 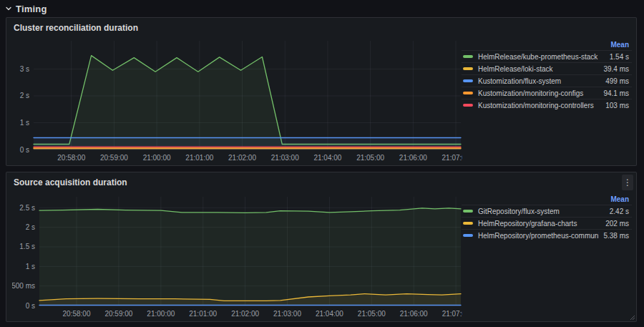 What do you see at coordinates (24, 286) in the screenshot?
I see `svg-text: 500 ms` at bounding box center [24, 286].